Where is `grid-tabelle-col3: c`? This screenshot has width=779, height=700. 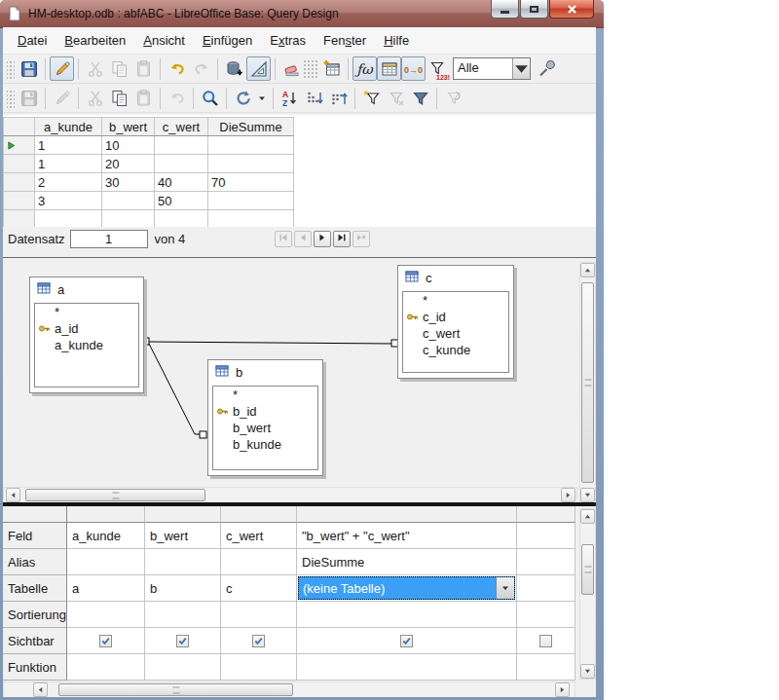
grid-tabelle-col3: c is located at coordinates (259, 588).